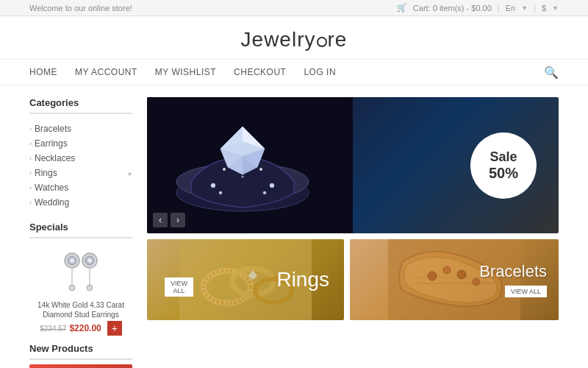 Image resolution: width=588 pixels, height=368 pixels. Describe the element at coordinates (106, 72) in the screenshot. I see `nav-link-account: MY ACCOUNT` at that location.